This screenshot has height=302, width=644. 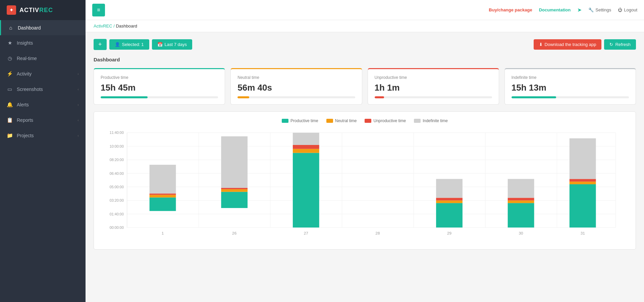 I want to click on download-icon: ⬇, so click(x=541, y=44).